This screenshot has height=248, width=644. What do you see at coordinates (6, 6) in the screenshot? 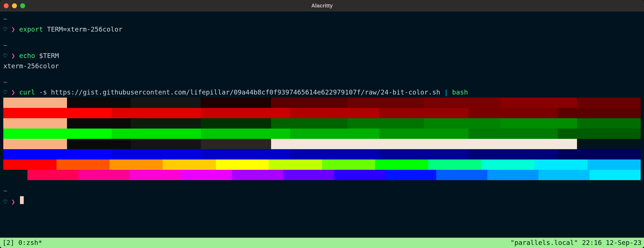
I see `close-icon` at bounding box center [6, 6].